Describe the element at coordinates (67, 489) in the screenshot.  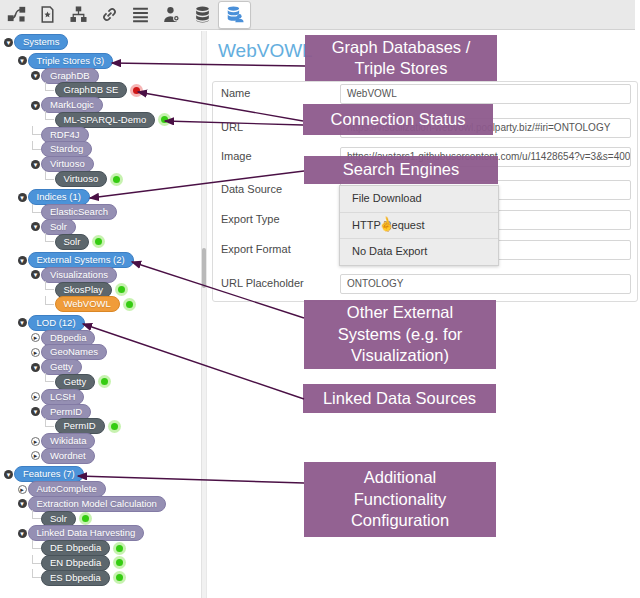
I see `tree-item-autocomplete: AutoComplete` at that location.